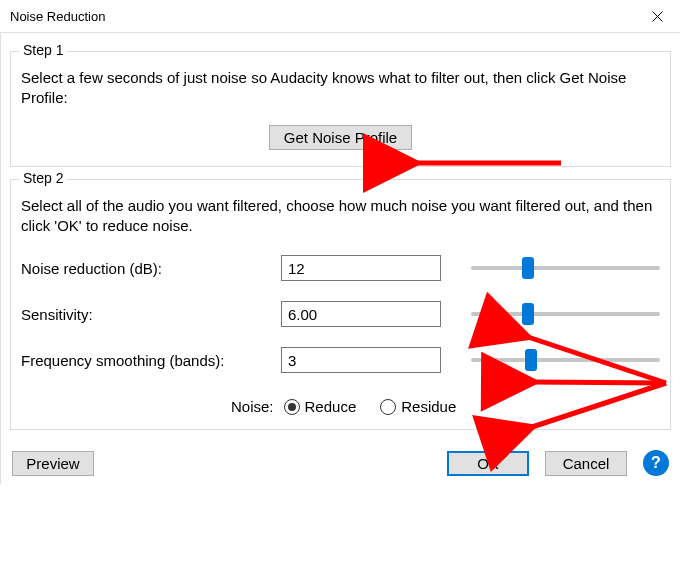  Describe the element at coordinates (340, 216) in the screenshot. I see `step2-instruction: Select all of the audio you want filtere…` at that location.